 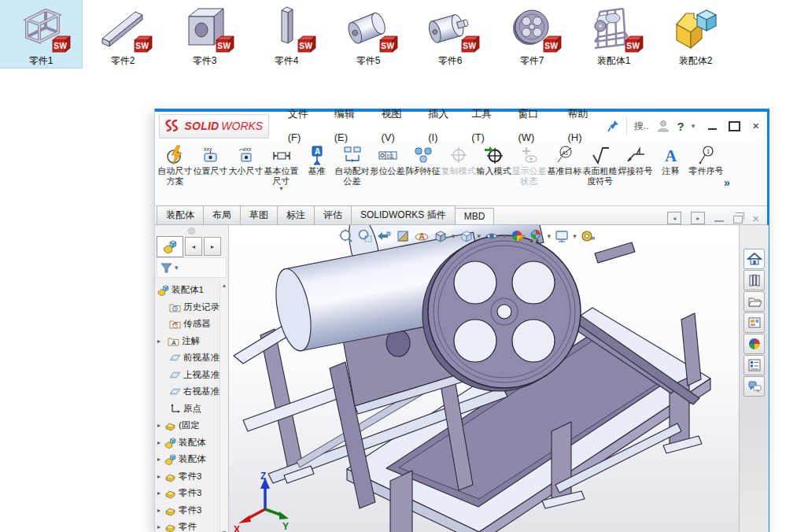 I want to click on tree-item-right-plane: 右视基准面, so click(x=187, y=392).